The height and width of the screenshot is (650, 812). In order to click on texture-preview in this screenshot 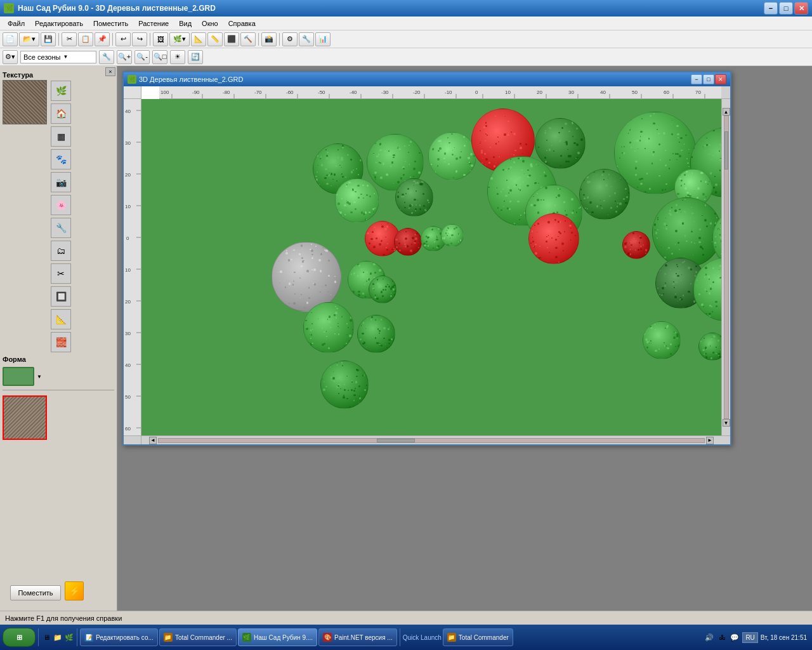, I will do `click(25, 102)`.